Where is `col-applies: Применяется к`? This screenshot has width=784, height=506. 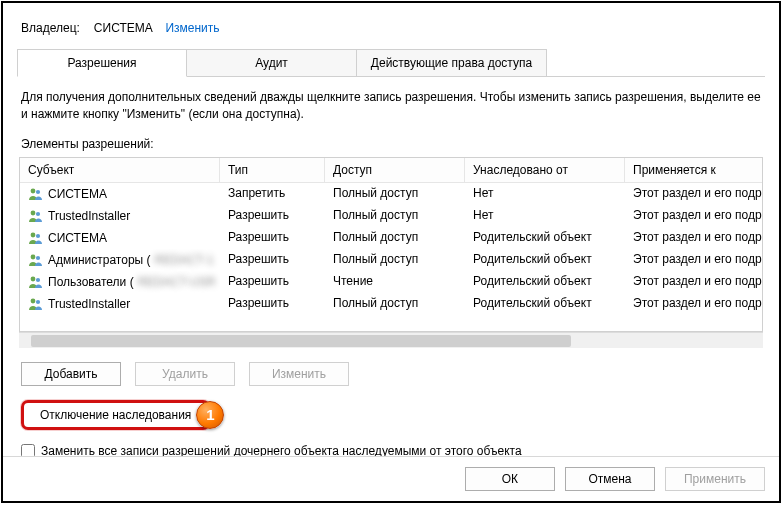
col-applies: Применяется к is located at coordinates (694, 170).